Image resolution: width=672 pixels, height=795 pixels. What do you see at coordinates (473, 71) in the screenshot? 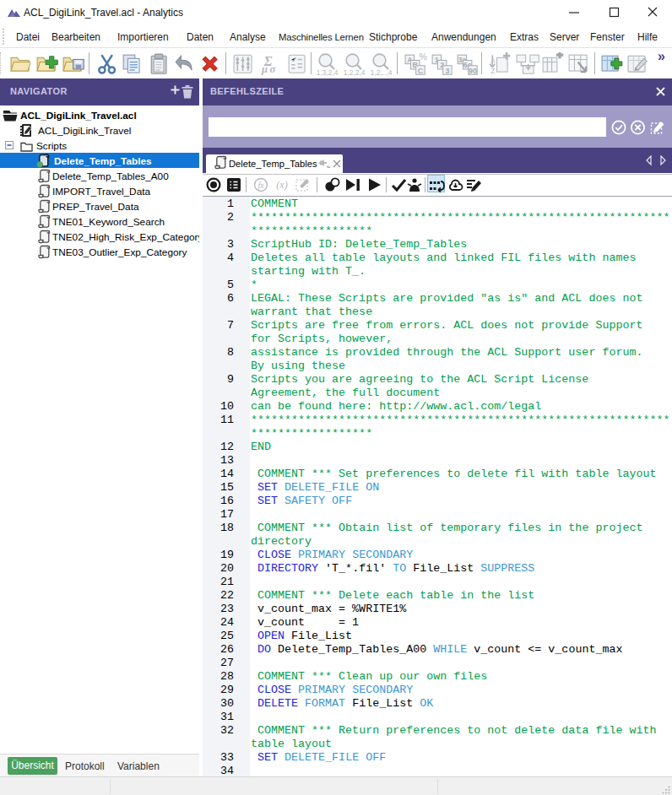
I see `svg-text: 90` at bounding box center [473, 71].